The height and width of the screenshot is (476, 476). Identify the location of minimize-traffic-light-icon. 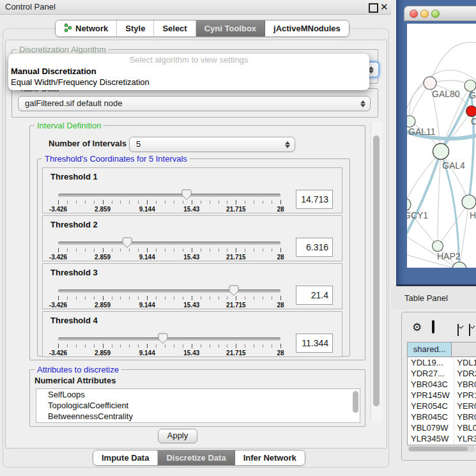
(424, 14).